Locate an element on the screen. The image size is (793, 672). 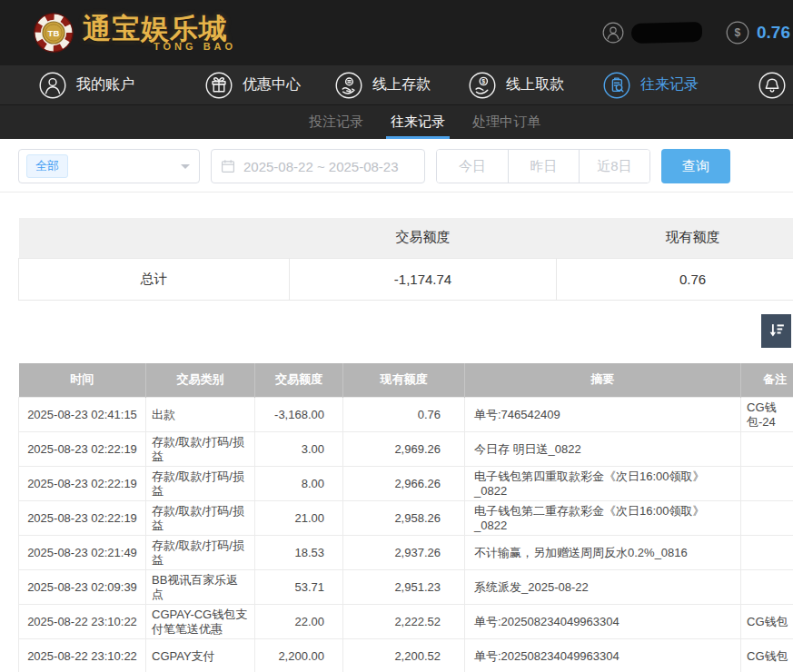
date-range-input: 2025-08-22 ~ 2025-08-23 is located at coordinates (318, 166).